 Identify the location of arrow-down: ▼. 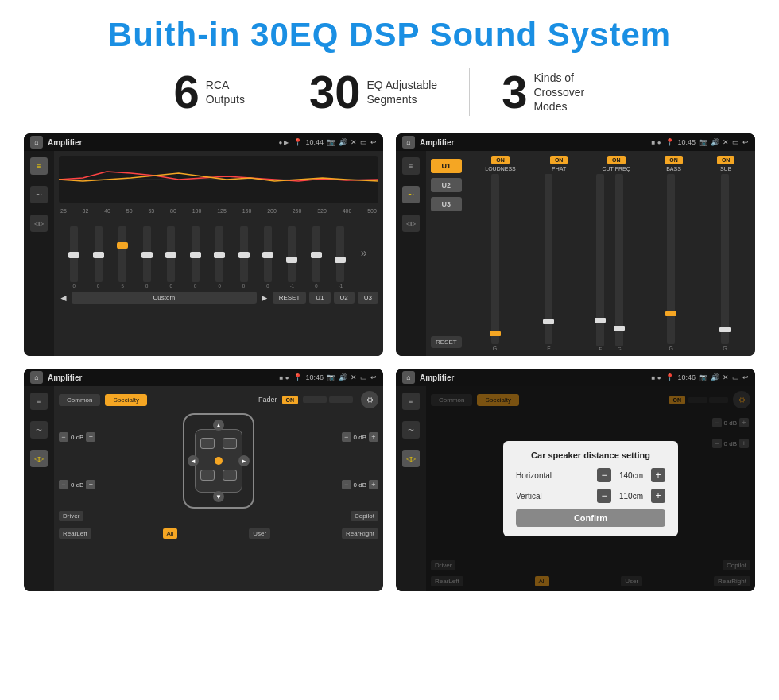
(219, 497).